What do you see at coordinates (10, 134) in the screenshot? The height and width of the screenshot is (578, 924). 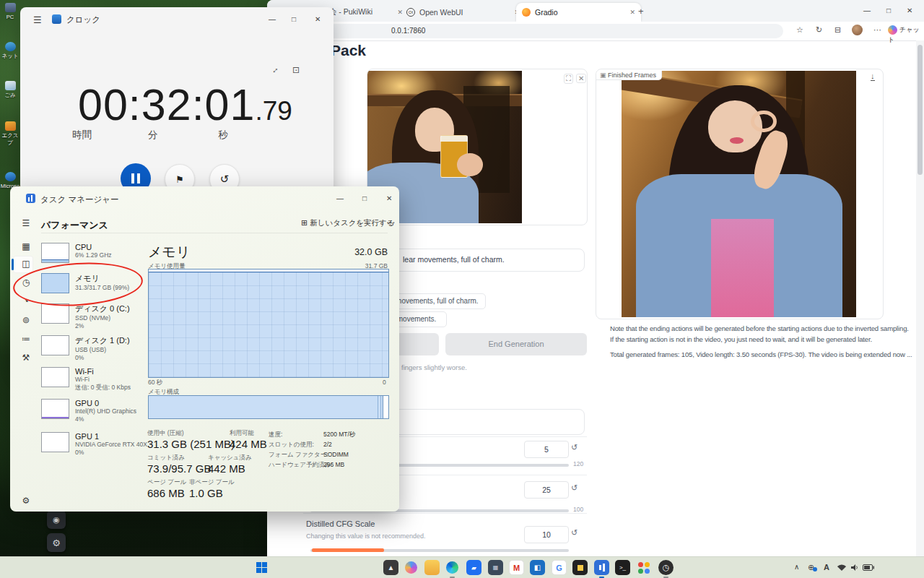 I see `desktop-icon-explorer: エクスプ` at bounding box center [10, 134].